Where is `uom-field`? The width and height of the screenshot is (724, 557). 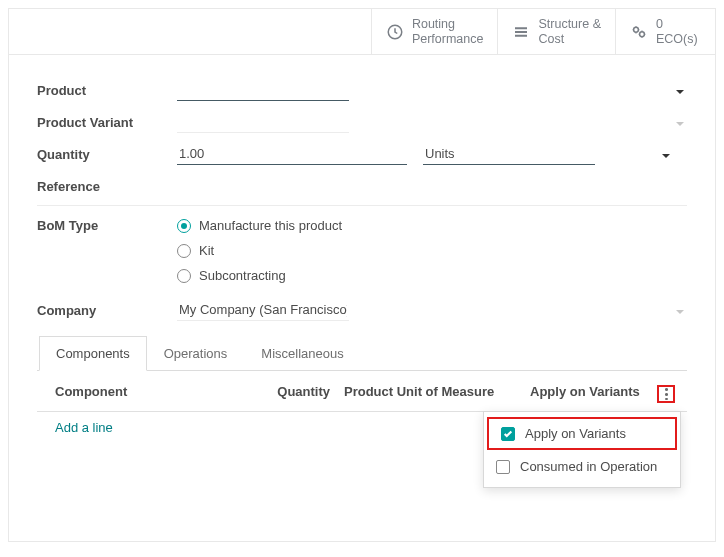
uom-field is located at coordinates (509, 154).